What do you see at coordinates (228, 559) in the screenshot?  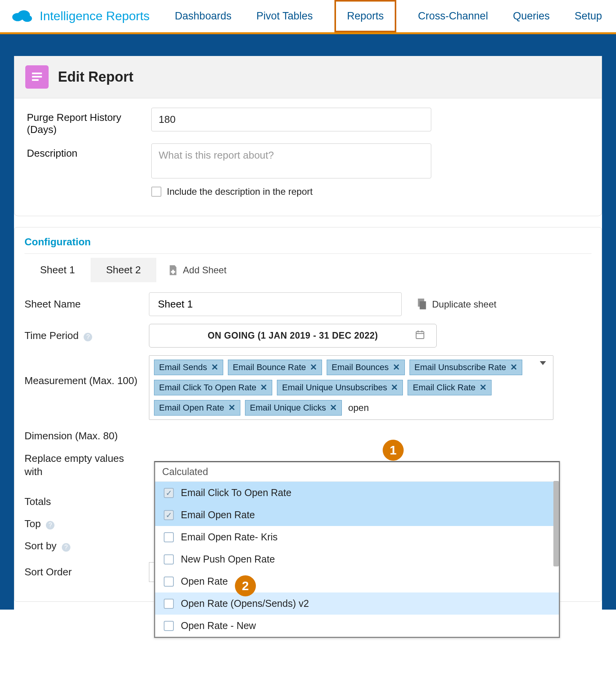 I see `dropdown-item-label: New Push Open Rate` at bounding box center [228, 559].